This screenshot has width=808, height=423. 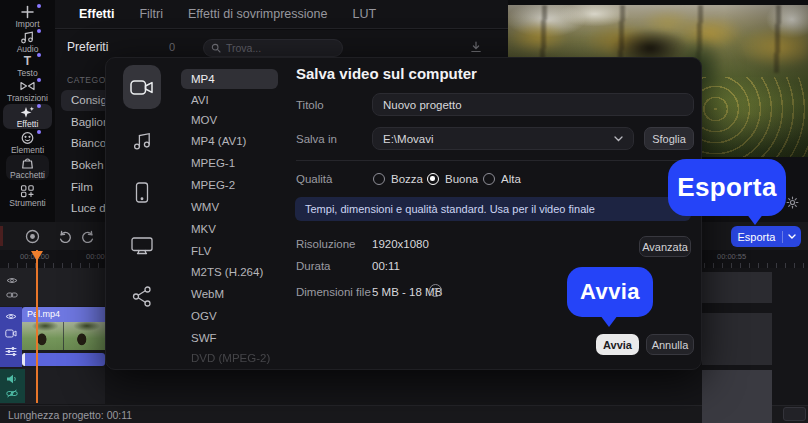 I want to click on format-mpeg1: MPEG-1, so click(x=213, y=163).